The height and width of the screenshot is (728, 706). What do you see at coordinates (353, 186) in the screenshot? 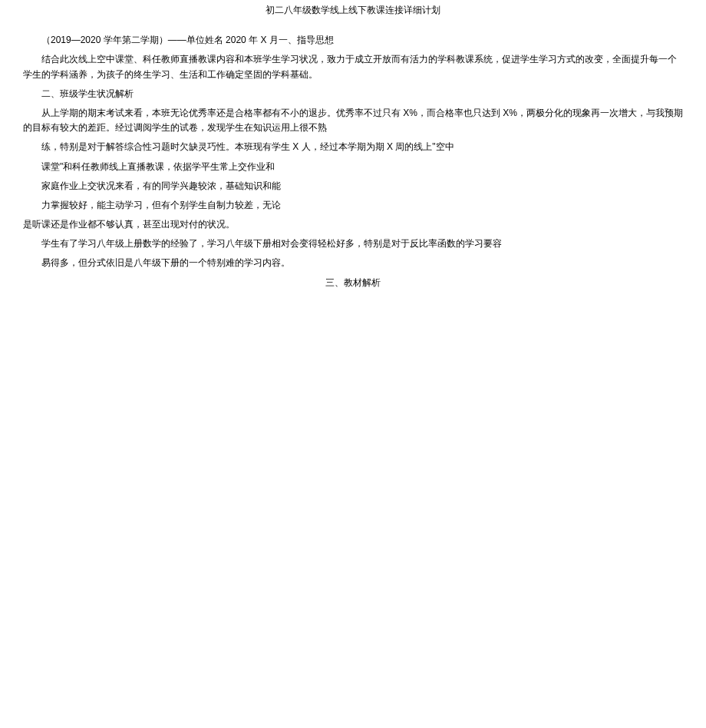
I see `paragraph-homework: 家庭作业上交状况来看，有的同学兴趣较浓，基础知识和能` at bounding box center [353, 186].